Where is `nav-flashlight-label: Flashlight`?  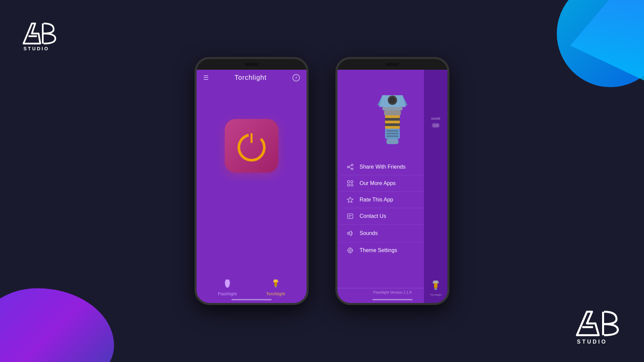
nav-flashlight-label: Flashlight is located at coordinates (227, 294).